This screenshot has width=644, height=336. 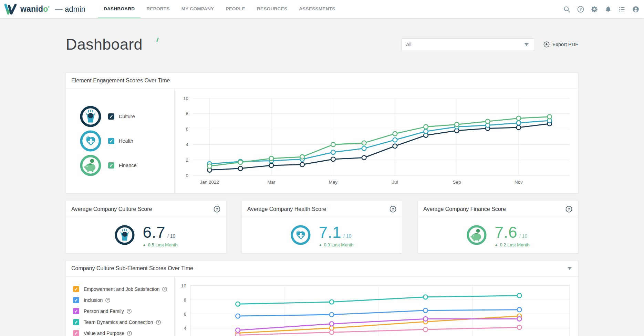 I want to click on empowerment-and-job-satisfaction-checkbox, so click(x=76, y=289).